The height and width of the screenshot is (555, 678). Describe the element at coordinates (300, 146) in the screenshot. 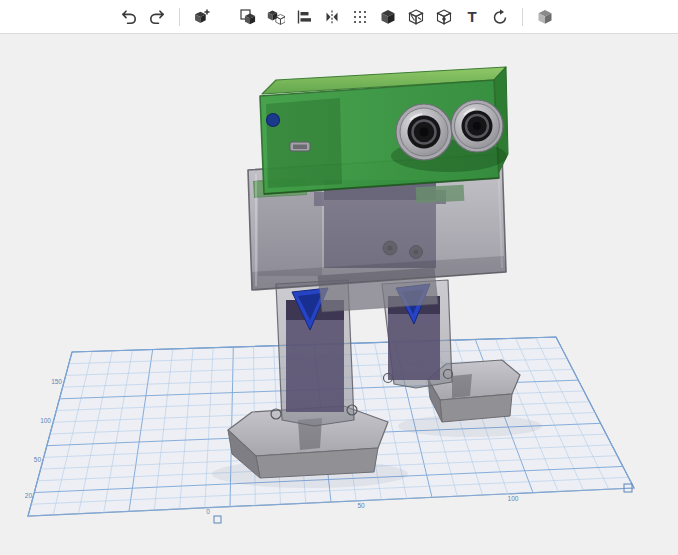

I see `usb-port` at that location.